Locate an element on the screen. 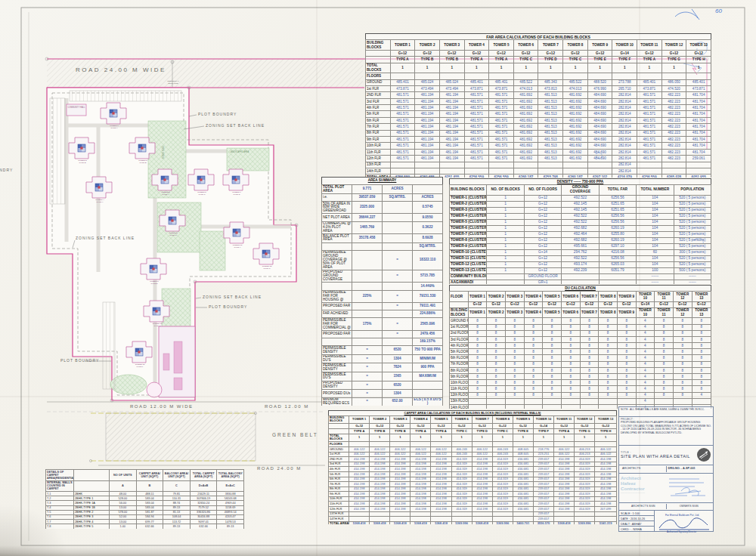 The image size is (756, 556). tower-label: TOWER 13TYPE H is located at coordinates (157, 325).